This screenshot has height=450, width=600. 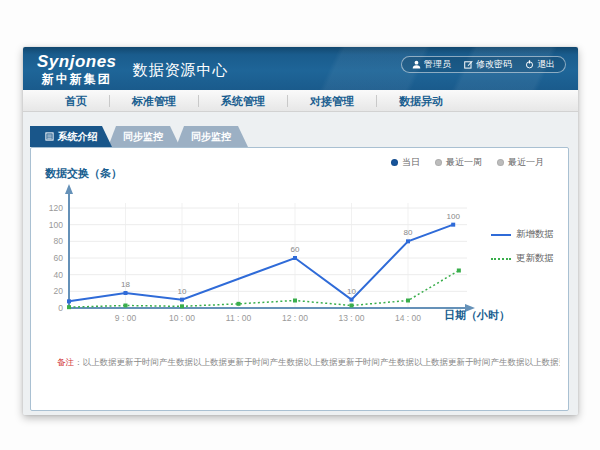 I want to click on svg-text: 40, so click(x=59, y=275).